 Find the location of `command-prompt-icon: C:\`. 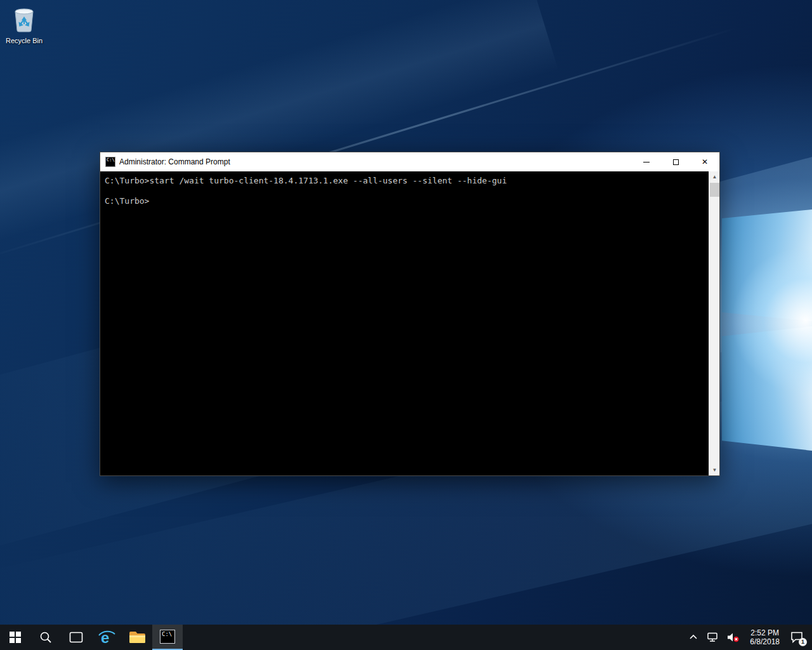

command-prompt-icon: C:\ is located at coordinates (167, 637).